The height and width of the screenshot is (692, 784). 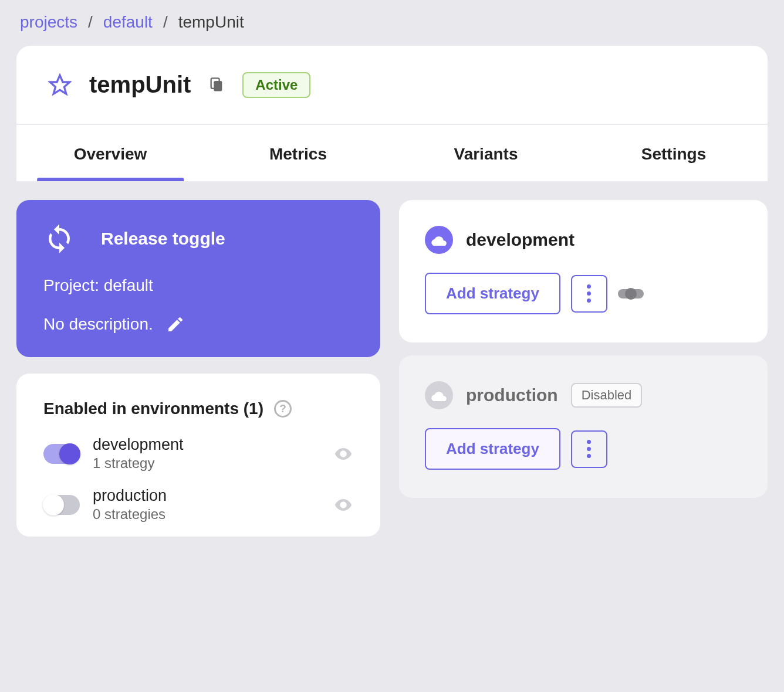 I want to click on sync-icon, so click(x=59, y=239).